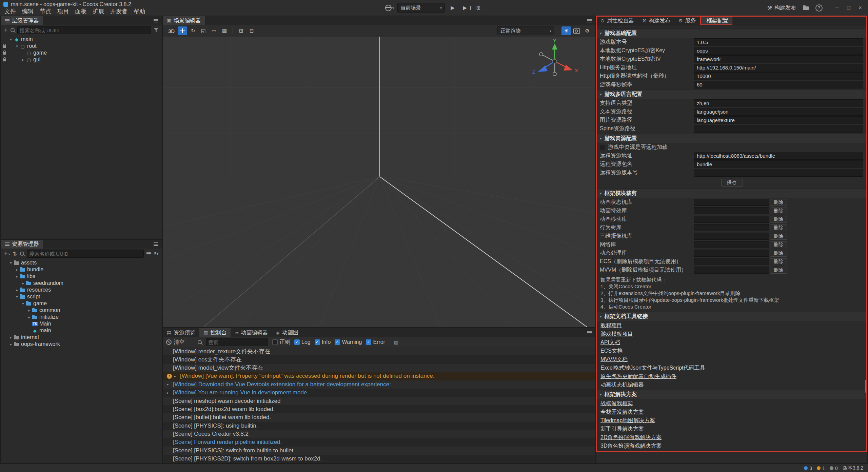  Describe the element at coordinates (6, 30) in the screenshot. I see `add-node-button: +` at that location.